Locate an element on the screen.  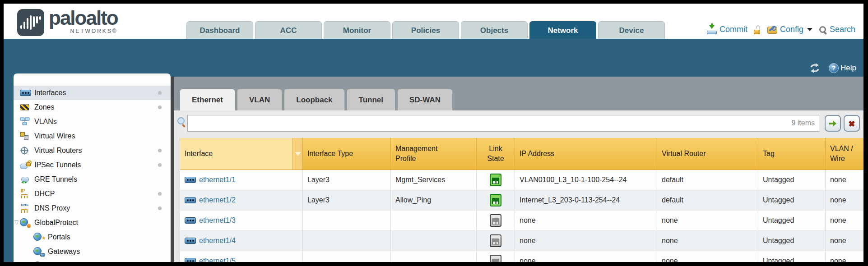
tab-vlan: VLAN is located at coordinates (260, 100).